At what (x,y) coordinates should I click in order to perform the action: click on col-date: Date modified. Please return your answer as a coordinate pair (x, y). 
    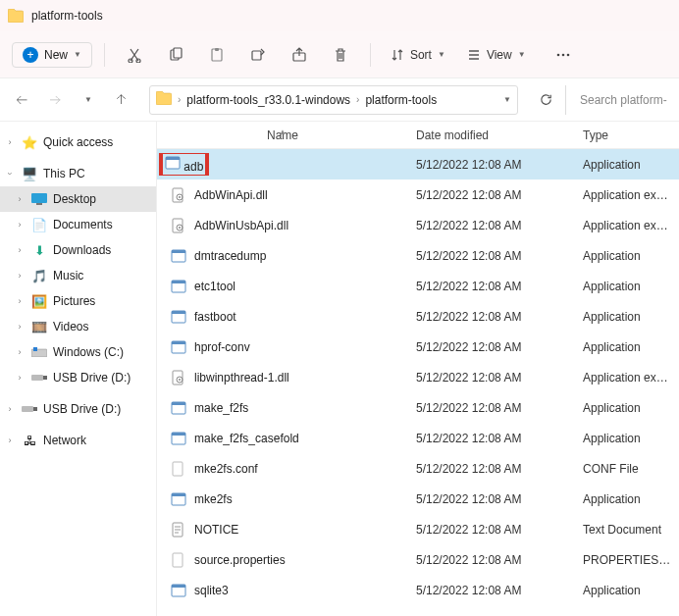
    Looking at the image, I should click on (492, 135).